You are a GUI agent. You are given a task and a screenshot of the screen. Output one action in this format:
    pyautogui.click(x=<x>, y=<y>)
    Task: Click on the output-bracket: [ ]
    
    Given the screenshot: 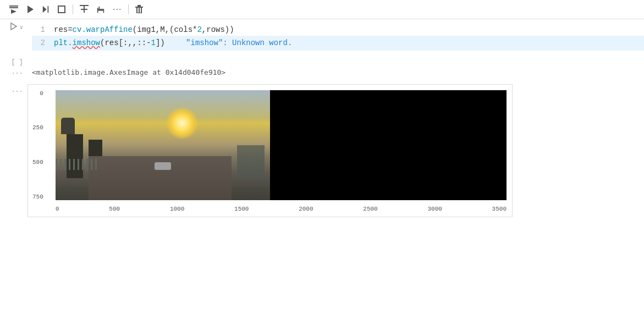 What is the action you would take?
    pyautogui.click(x=17, y=62)
    